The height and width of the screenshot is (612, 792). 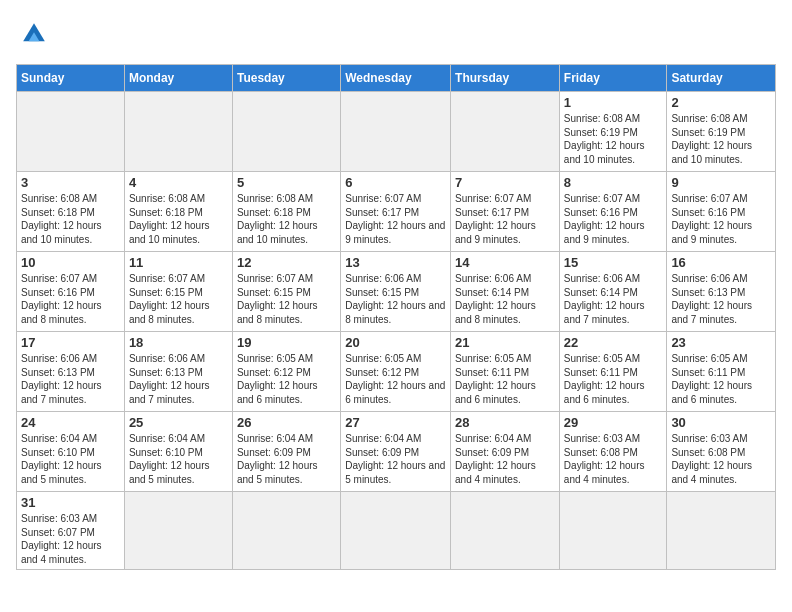 I want to click on weekday-header: Wednesday, so click(x=396, y=78).